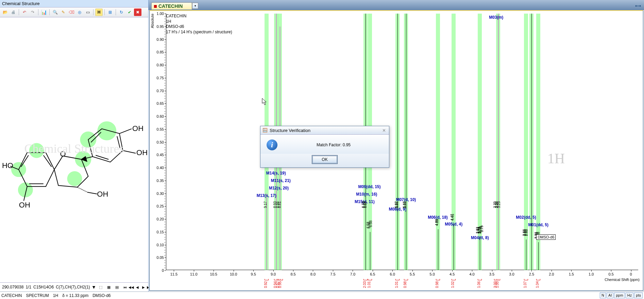 The image size is (644, 299). What do you see at coordinates (63, 12) in the screenshot?
I see `pencil-icon: ✎` at bounding box center [63, 12].